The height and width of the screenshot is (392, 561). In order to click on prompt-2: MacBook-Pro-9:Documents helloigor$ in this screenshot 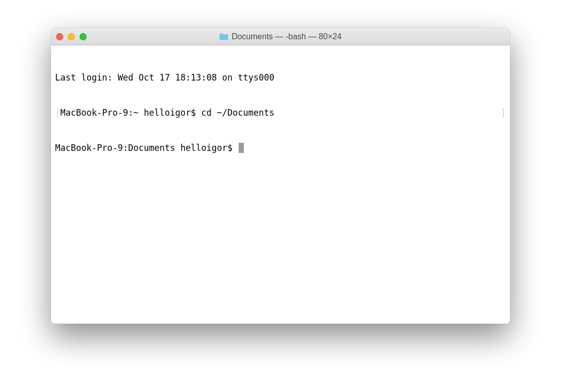, I will do `click(146, 148)`.